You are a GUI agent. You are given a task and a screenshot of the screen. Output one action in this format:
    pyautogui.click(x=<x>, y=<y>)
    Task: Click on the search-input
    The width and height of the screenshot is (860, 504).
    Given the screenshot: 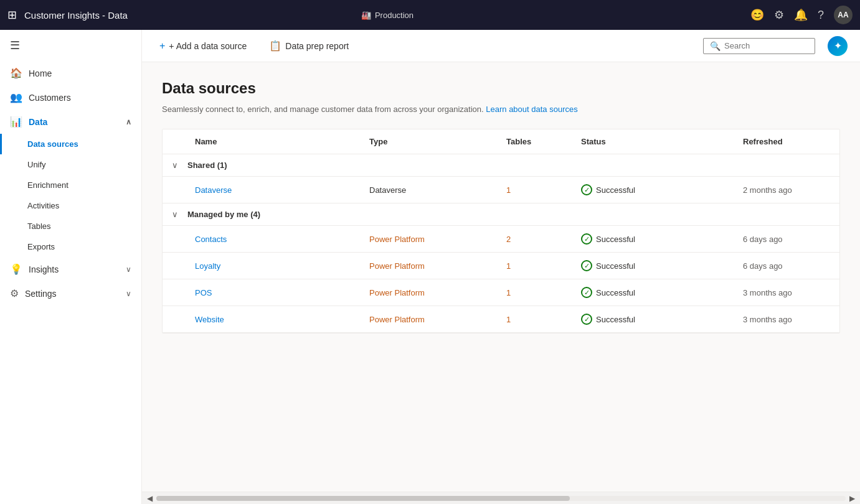 What is the action you would take?
    pyautogui.click(x=766, y=46)
    